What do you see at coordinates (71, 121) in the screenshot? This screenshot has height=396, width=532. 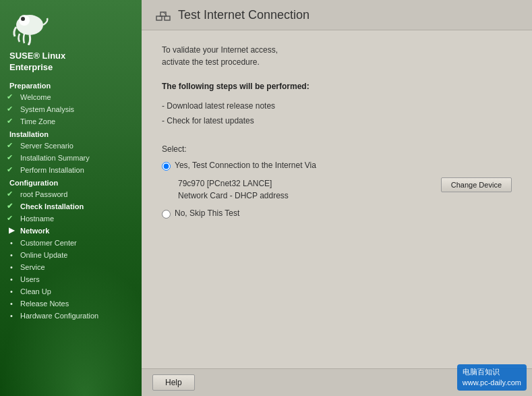 I see `sidebar-item-time-zone: ✔ Time Zone` at bounding box center [71, 121].